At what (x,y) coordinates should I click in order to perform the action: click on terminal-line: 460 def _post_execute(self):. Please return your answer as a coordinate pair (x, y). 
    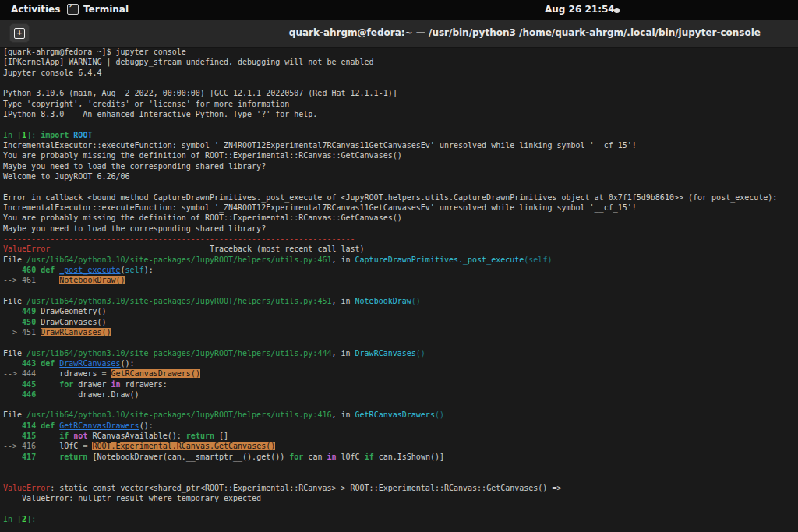
    Looking at the image, I should click on (399, 270).